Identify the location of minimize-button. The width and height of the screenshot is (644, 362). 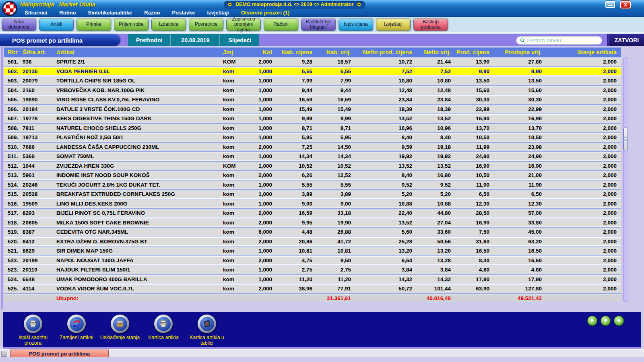
(610, 4).